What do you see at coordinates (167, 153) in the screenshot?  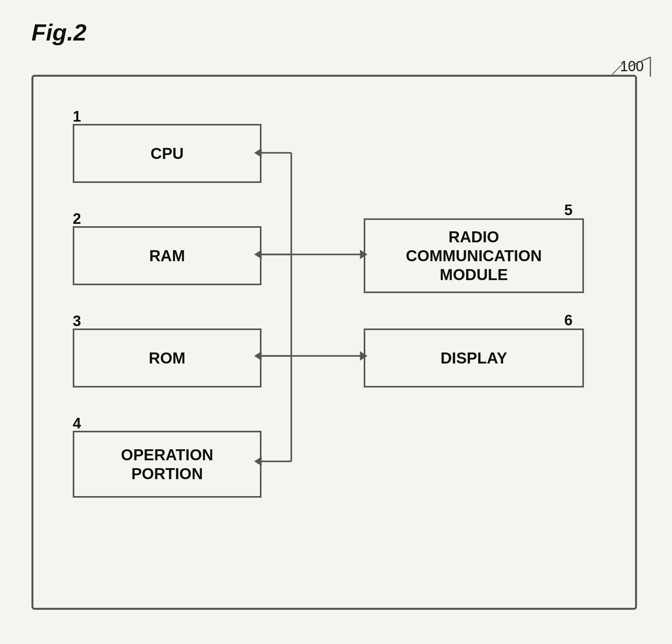 I see `cpu-label: CPU` at bounding box center [167, 153].